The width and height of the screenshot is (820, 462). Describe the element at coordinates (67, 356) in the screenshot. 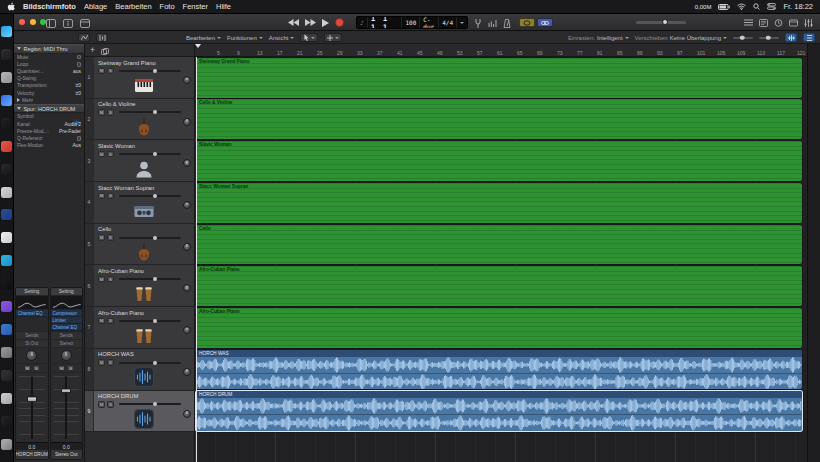

I see `strip-pan-knob` at that location.